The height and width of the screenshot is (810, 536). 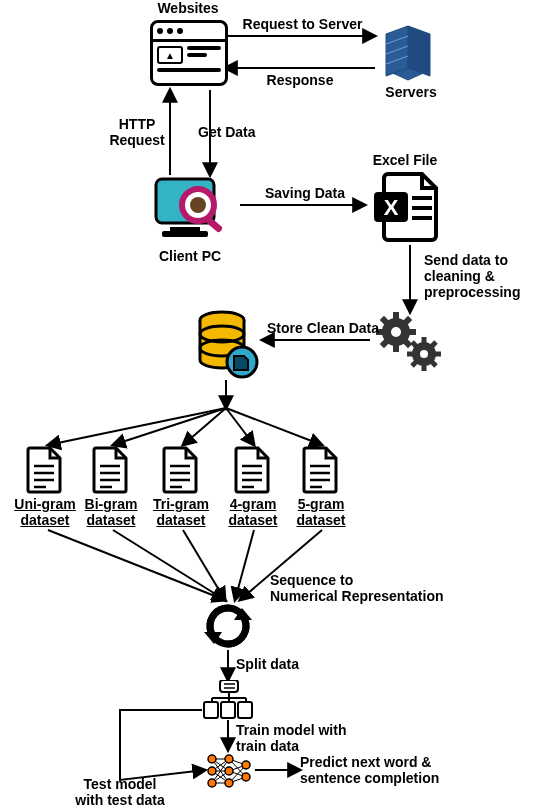 I want to click on svg-text: X, so click(x=392, y=208).